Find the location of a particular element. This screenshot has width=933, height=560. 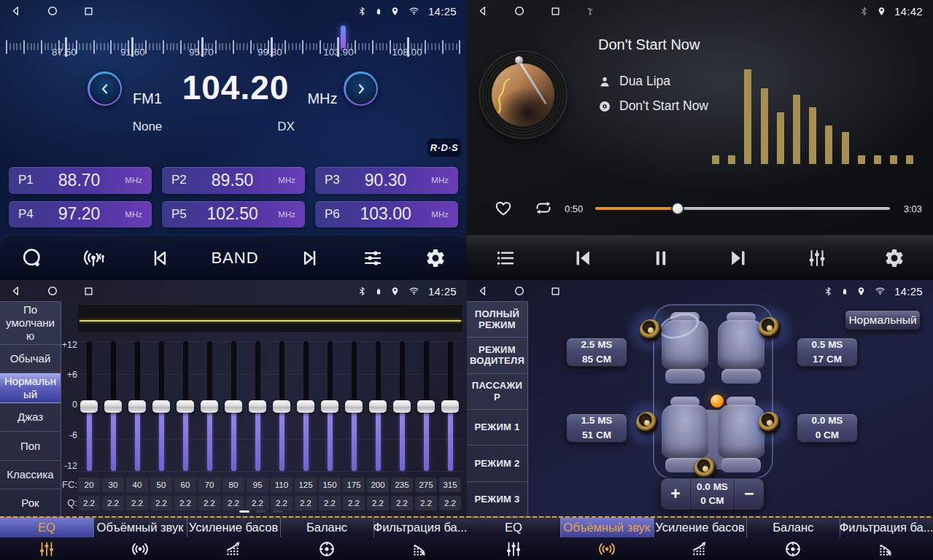

center-speaker is located at coordinates (705, 469).